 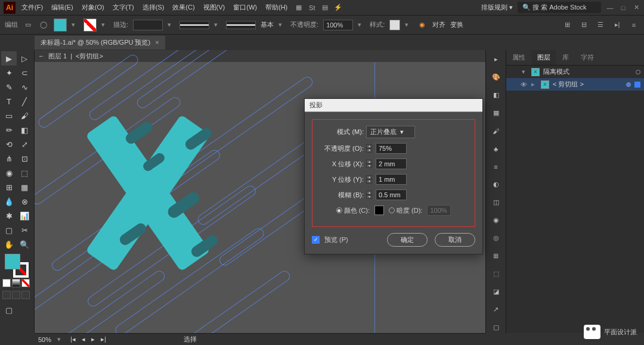 I want to click on expand-toggle: ▾, so click(x=525, y=72).